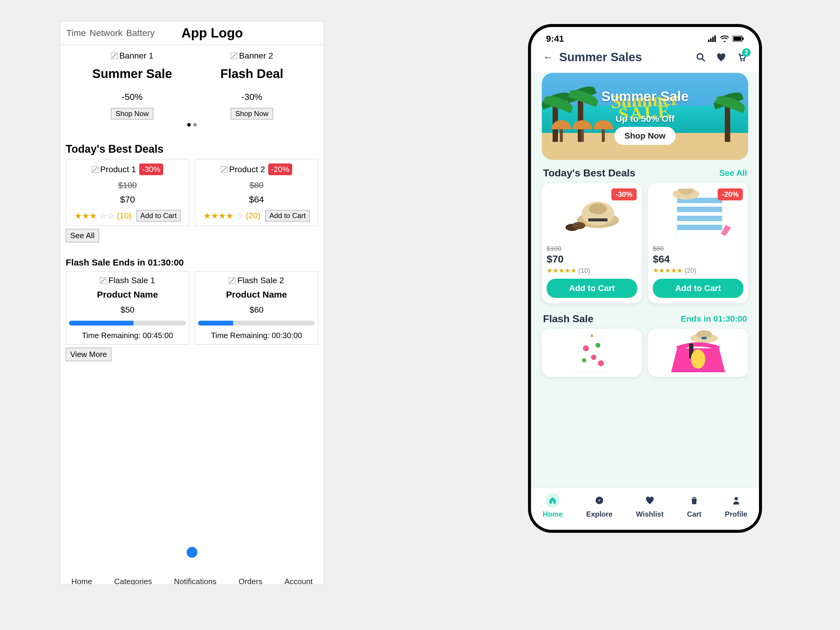 This screenshot has height=630, width=840. What do you see at coordinates (114, 169) in the screenshot?
I see `product-image-placeholder: Product 1` at bounding box center [114, 169].